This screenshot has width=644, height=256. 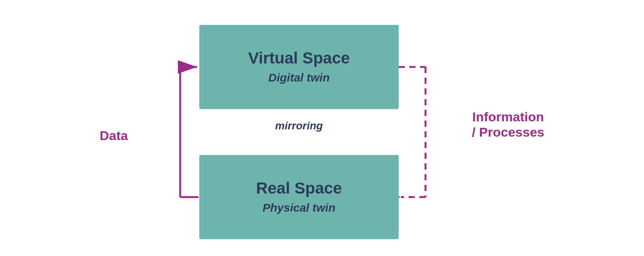 I want to click on data-label: Data, so click(x=114, y=135).